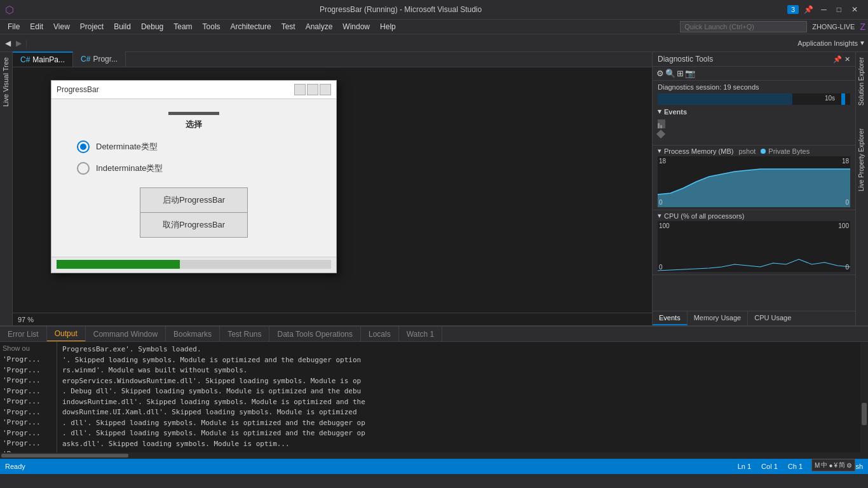 Image resolution: width=868 pixels, height=488 pixels. What do you see at coordinates (19, 43) in the screenshot?
I see `nav-forward-btn: ▶` at bounding box center [19, 43].